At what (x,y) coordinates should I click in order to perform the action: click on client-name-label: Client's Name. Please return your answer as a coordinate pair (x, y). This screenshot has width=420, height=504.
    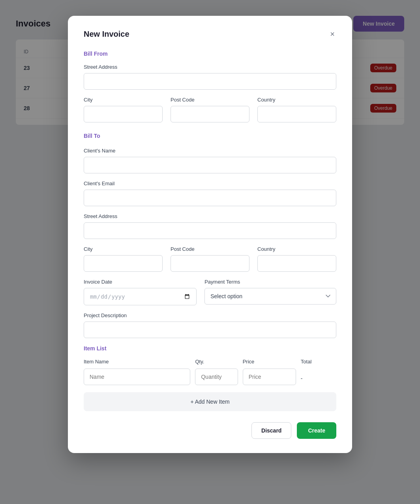
    Looking at the image, I should click on (210, 151).